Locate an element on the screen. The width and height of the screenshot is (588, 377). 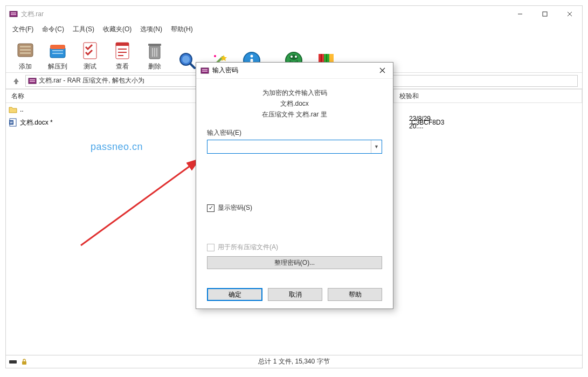
manage-passwords-button: 整理密码(O)... is located at coordinates (294, 263).